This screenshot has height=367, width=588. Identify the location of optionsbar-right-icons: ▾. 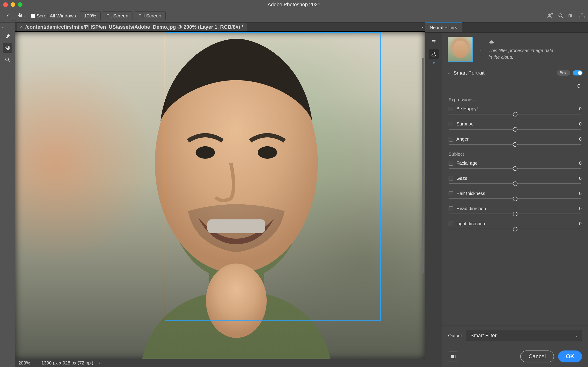
(566, 16).